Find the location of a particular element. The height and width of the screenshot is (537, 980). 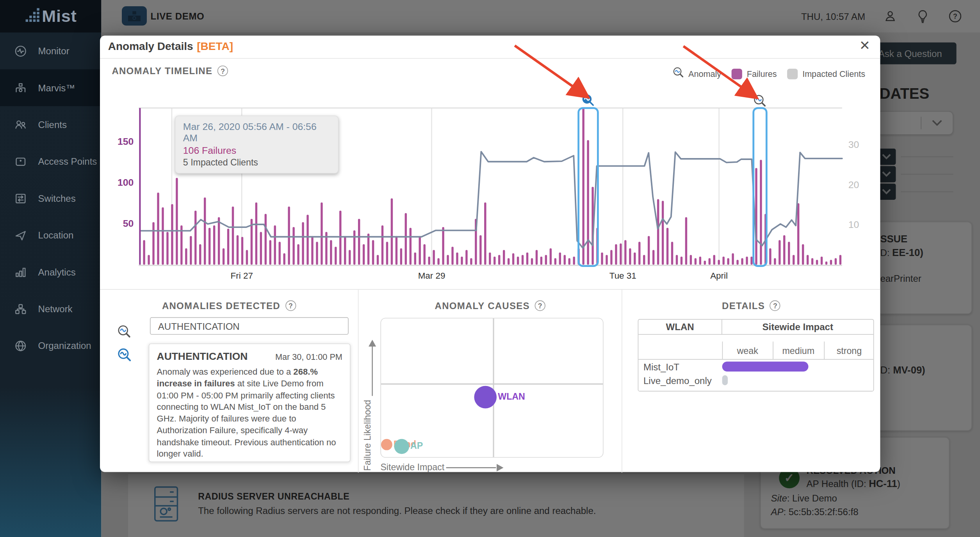

x-axis-label: Sitewide Impact is located at coordinates (412, 467).